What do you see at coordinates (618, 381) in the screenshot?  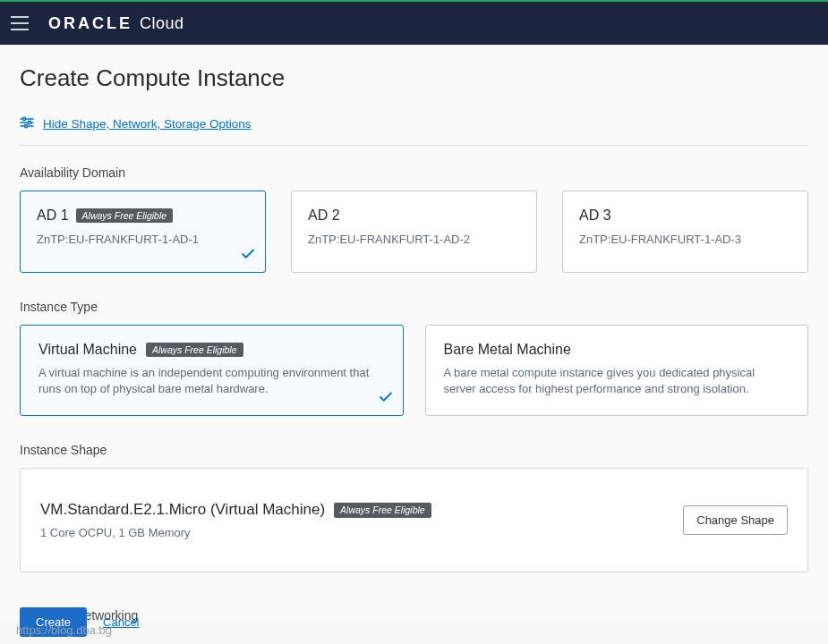 I see `instance-type-desc: A bare metal compute instance gives you …` at bounding box center [618, 381].